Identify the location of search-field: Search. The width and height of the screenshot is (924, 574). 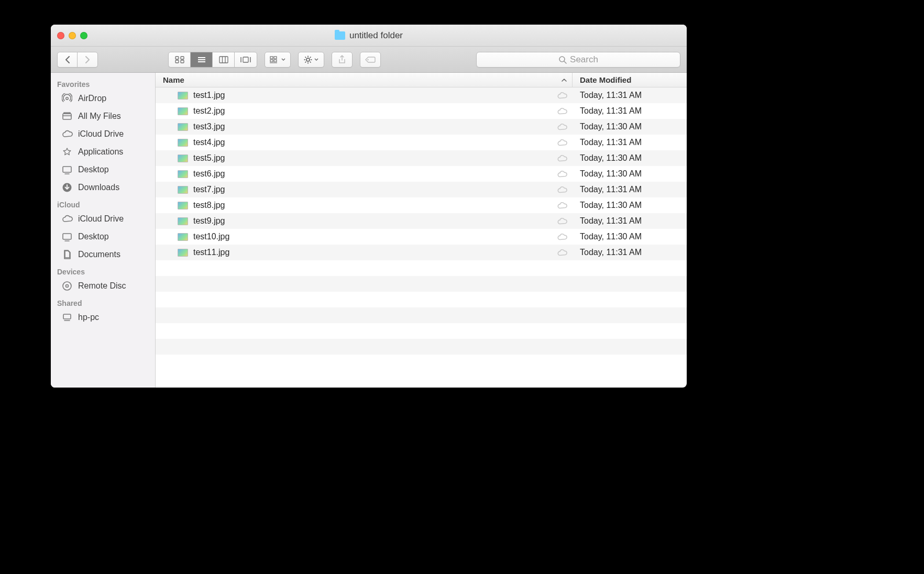
(578, 60).